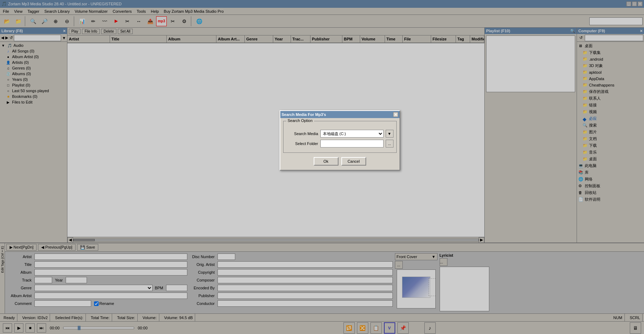  Describe the element at coordinates (340, 144) in the screenshot. I see `select-folder-row: Select Folder ...` at that location.